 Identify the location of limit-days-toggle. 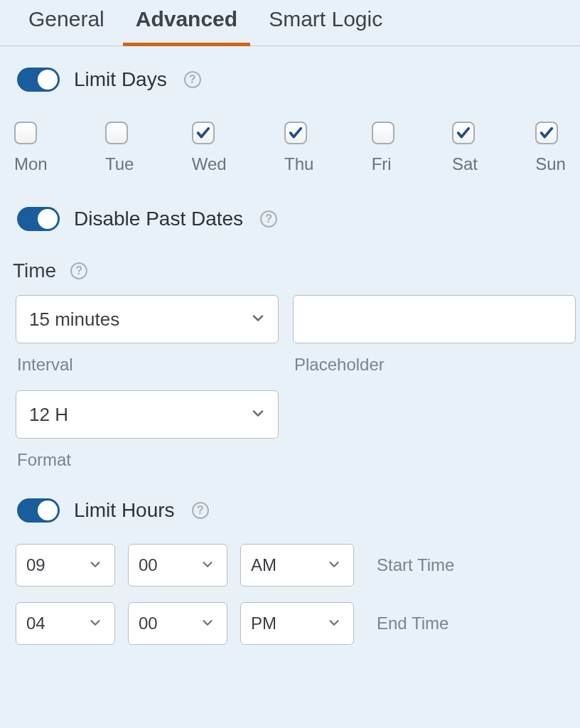
(38, 80).